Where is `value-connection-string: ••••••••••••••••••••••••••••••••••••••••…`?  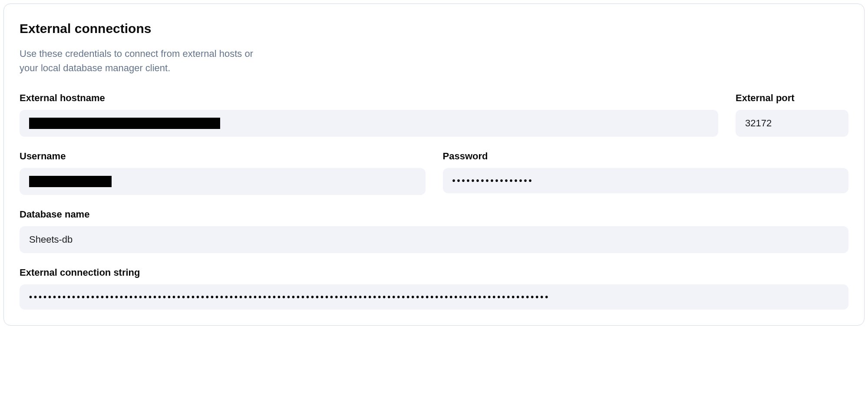 value-connection-string: ••••••••••••••••••••••••••••••••••••••••… is located at coordinates (434, 297).